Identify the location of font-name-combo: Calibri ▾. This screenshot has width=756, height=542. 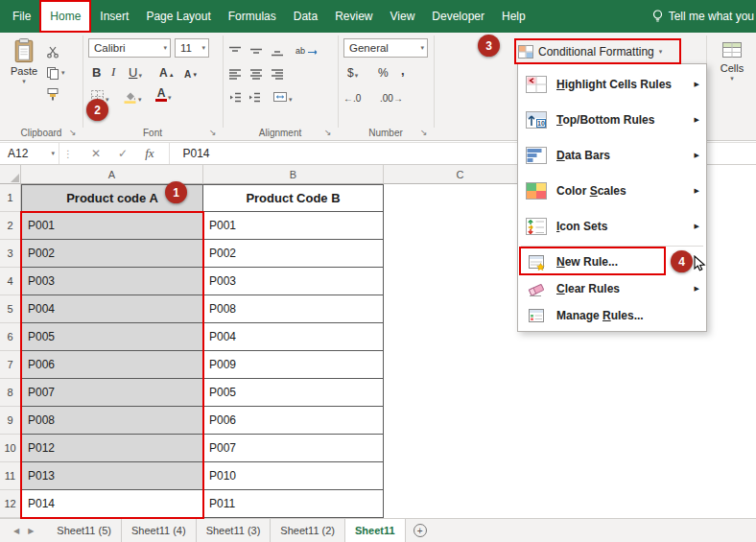
(130, 48).